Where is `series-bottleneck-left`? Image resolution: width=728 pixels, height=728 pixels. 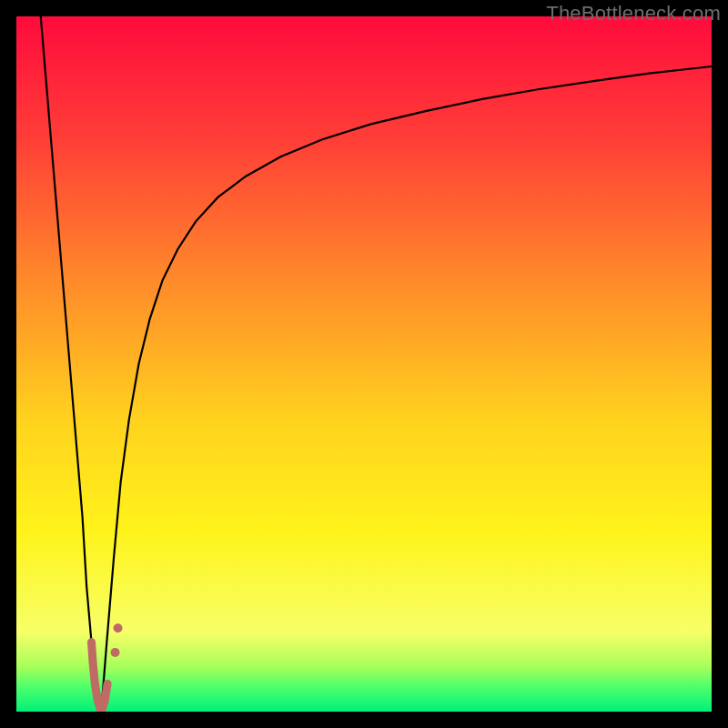 series-bottleneck-left is located at coordinates (71, 364).